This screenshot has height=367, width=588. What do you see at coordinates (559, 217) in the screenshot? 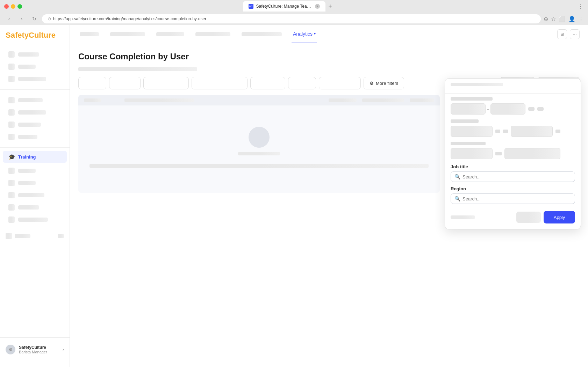
I see `filter-apply-button: Apply` at bounding box center [559, 217].